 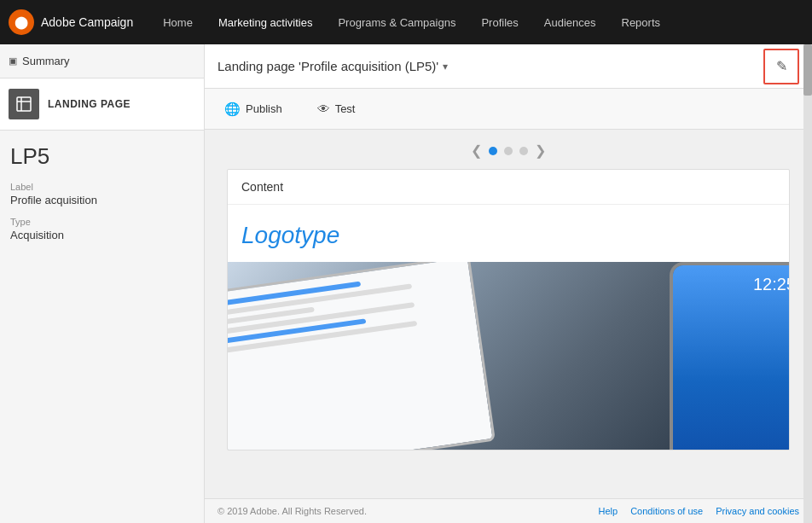 What do you see at coordinates (89, 104) in the screenshot?
I see `landing-page-type-label: LANDING PAGE` at bounding box center [89, 104].